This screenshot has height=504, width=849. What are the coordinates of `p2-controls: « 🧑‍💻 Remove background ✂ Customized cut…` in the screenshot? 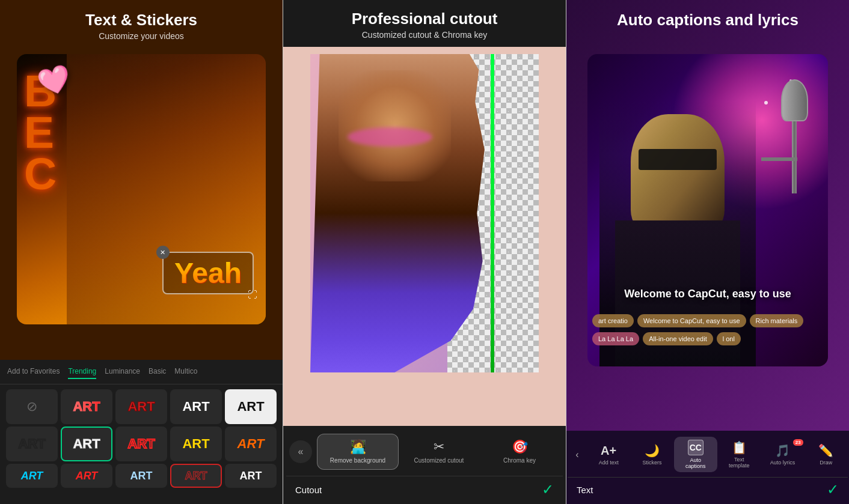 It's located at (424, 465).